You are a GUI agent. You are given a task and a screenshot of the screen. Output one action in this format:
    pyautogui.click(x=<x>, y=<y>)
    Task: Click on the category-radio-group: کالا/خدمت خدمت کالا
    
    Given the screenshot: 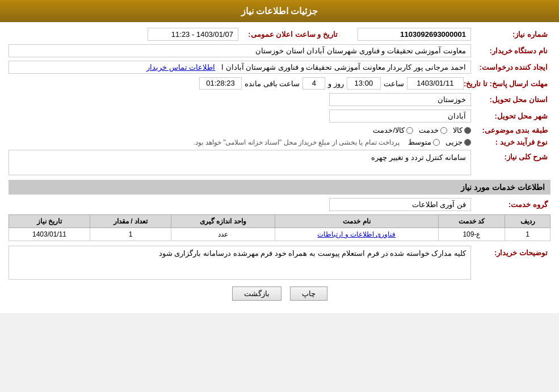 What is the action you would take?
    pyautogui.click(x=422, y=130)
    